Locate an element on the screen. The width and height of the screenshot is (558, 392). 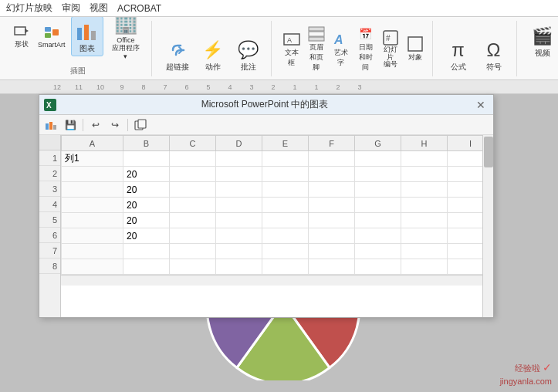
menu-item-view: 视图 is located at coordinates (99, 8).